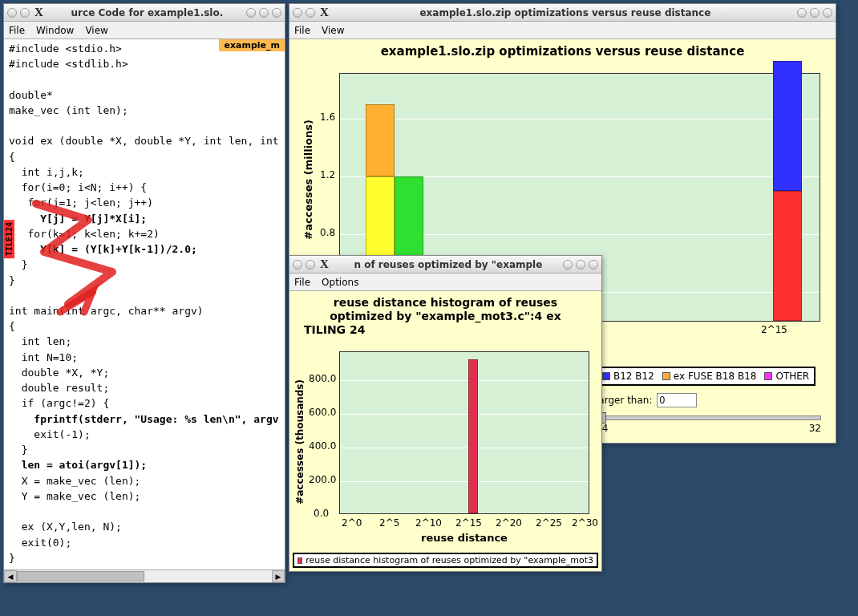 The height and width of the screenshot is (616, 858). Describe the element at coordinates (646, 400) in the screenshot. I see `larger-than-control: larger than:` at that location.